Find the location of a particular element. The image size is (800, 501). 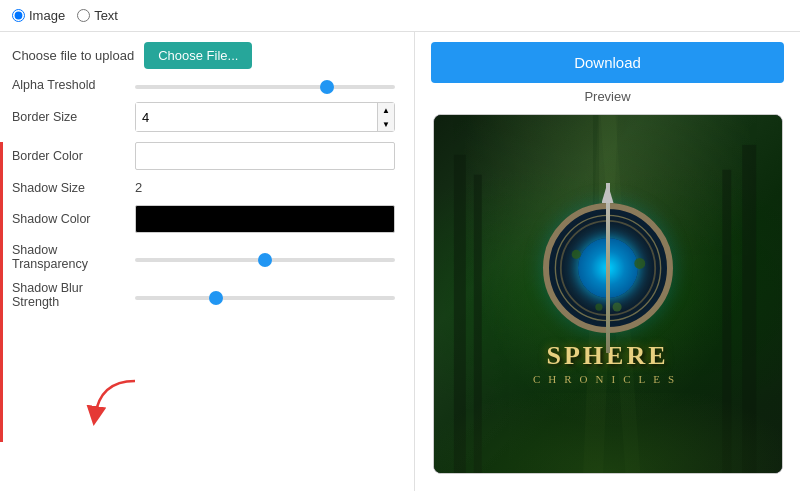

shadow-transparency-slider-container is located at coordinates (265, 258).